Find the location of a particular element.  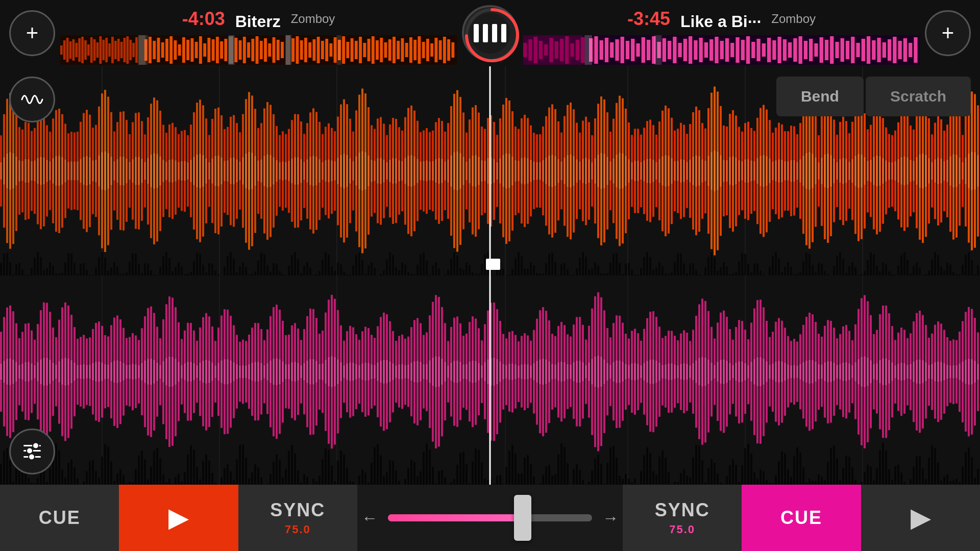

sync-button-right: SYNC 75.0 is located at coordinates (682, 518).